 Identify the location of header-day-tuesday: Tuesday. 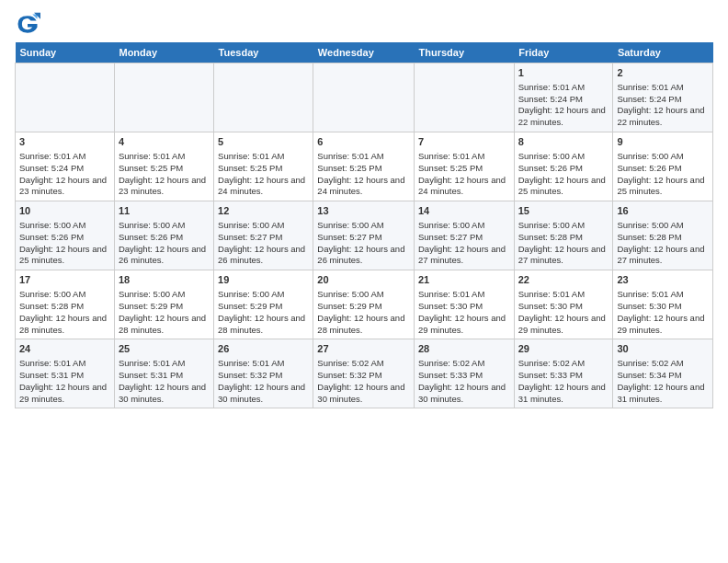
(264, 53).